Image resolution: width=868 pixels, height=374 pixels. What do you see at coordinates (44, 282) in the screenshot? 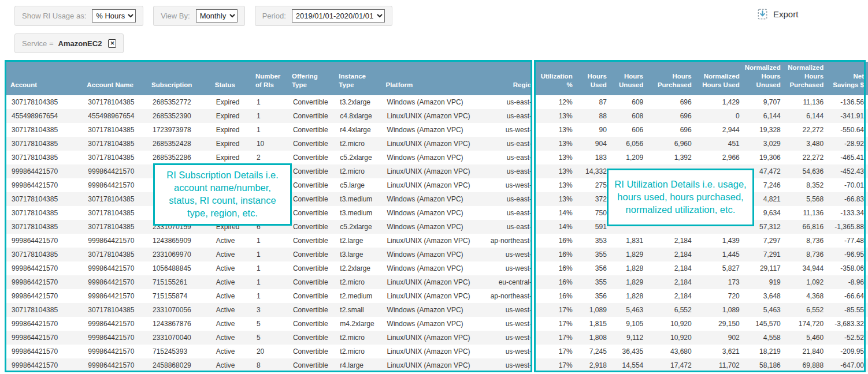
I see `cell-account: 999864421570` at bounding box center [44, 282].